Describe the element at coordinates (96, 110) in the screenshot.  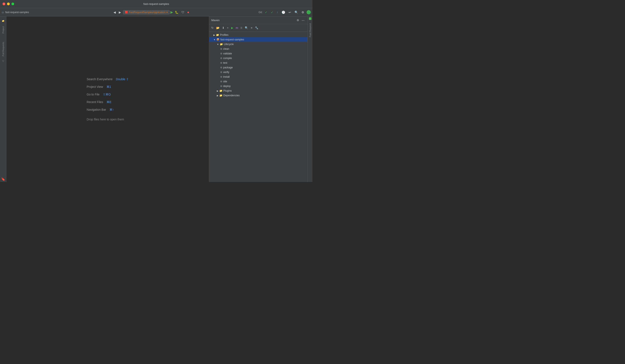
I see `hint-label-nav: Navigation Bar` at that location.